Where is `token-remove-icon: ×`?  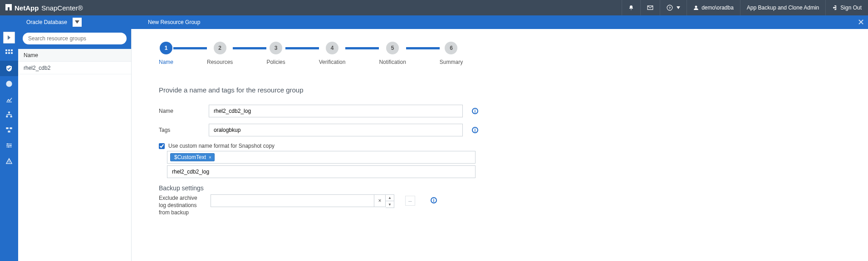
token-remove-icon: × is located at coordinates (210, 158).